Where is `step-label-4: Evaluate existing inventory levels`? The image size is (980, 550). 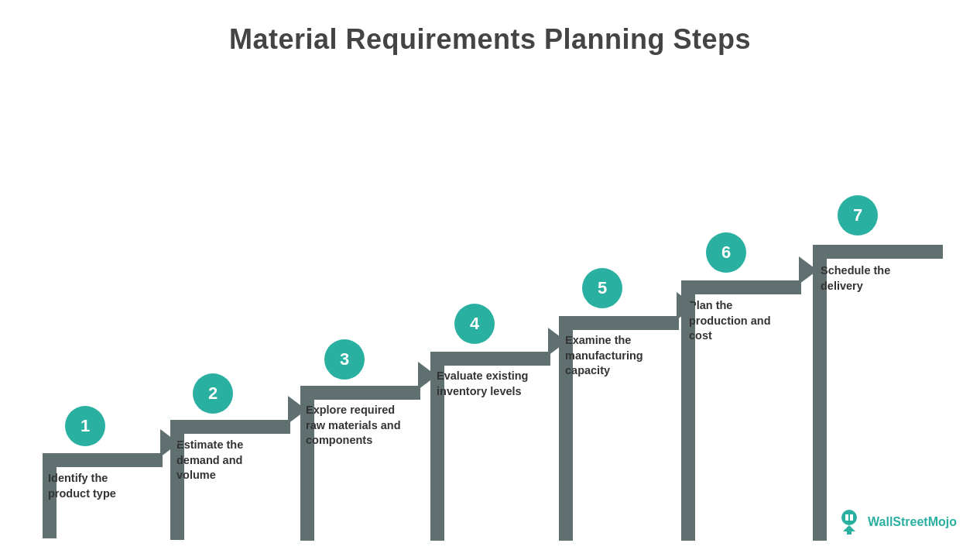
step-label-4: Evaluate existing inventory levels is located at coordinates (489, 384).